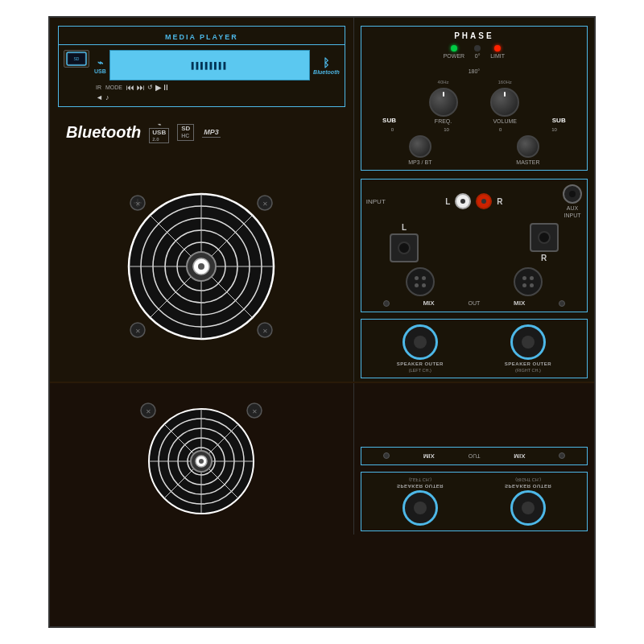 This screenshot has height=644, width=644. I want to click on usb-label: ⌁ USB, so click(100, 66).